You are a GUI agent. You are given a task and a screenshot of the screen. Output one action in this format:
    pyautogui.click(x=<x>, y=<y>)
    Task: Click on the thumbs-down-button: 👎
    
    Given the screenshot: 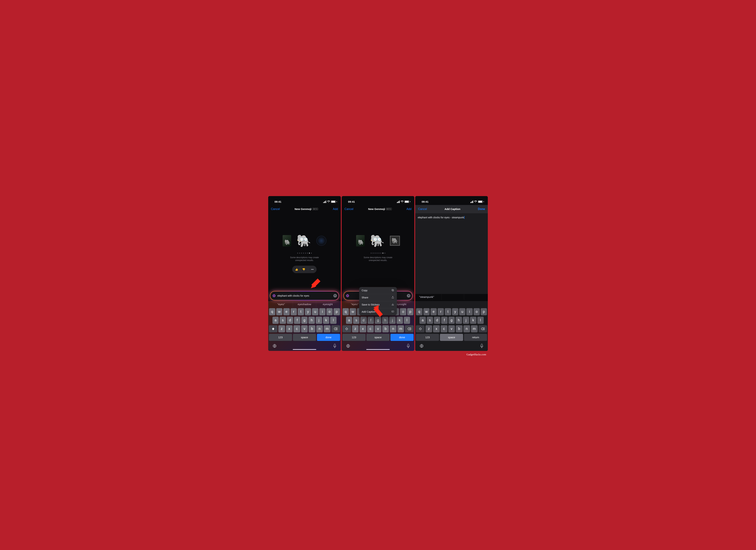 What is the action you would take?
    pyautogui.click(x=303, y=269)
    